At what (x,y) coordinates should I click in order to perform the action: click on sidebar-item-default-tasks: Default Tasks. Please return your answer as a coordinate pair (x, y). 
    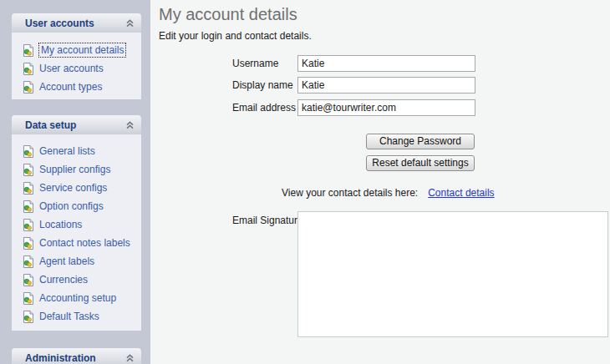
    Looking at the image, I should click on (77, 316).